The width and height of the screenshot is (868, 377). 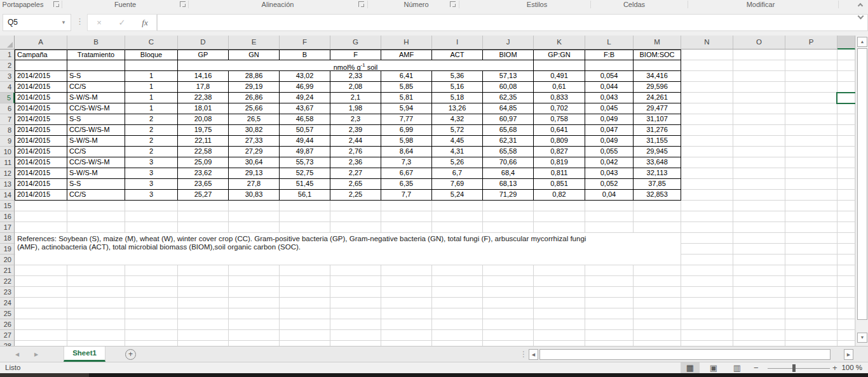 I want to click on grid-cell: 52,75, so click(x=305, y=174).